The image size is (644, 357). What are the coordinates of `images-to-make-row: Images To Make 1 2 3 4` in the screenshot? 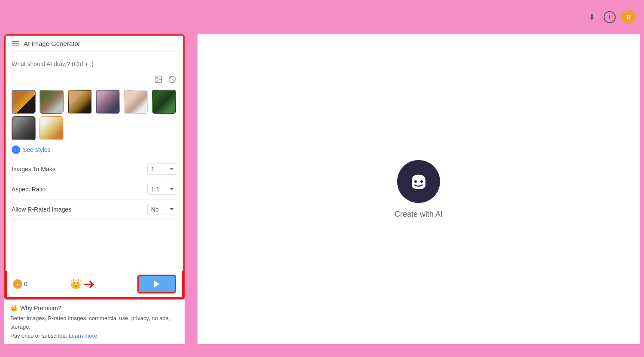 It's located at (94, 169).